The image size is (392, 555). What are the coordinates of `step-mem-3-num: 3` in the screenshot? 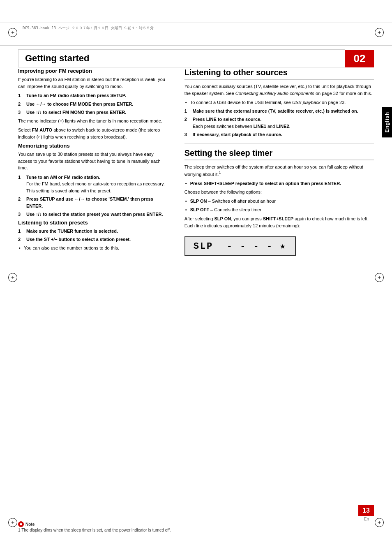 It's located at (21, 215).